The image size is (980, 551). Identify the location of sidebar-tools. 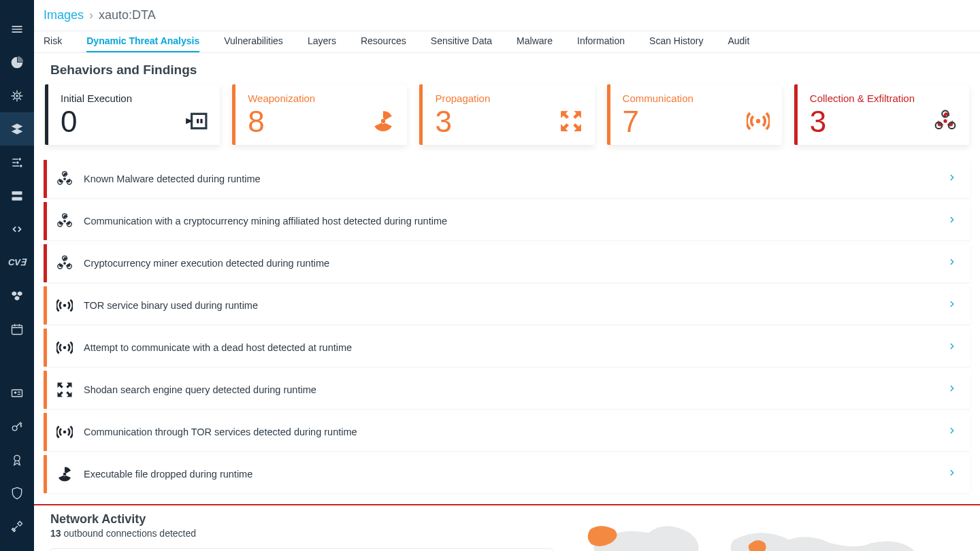
(17, 527).